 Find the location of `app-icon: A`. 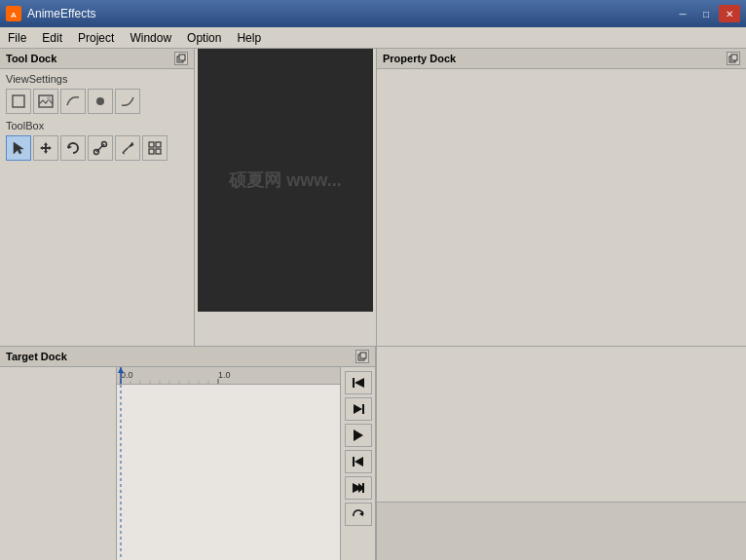

app-icon: A is located at coordinates (14, 14).